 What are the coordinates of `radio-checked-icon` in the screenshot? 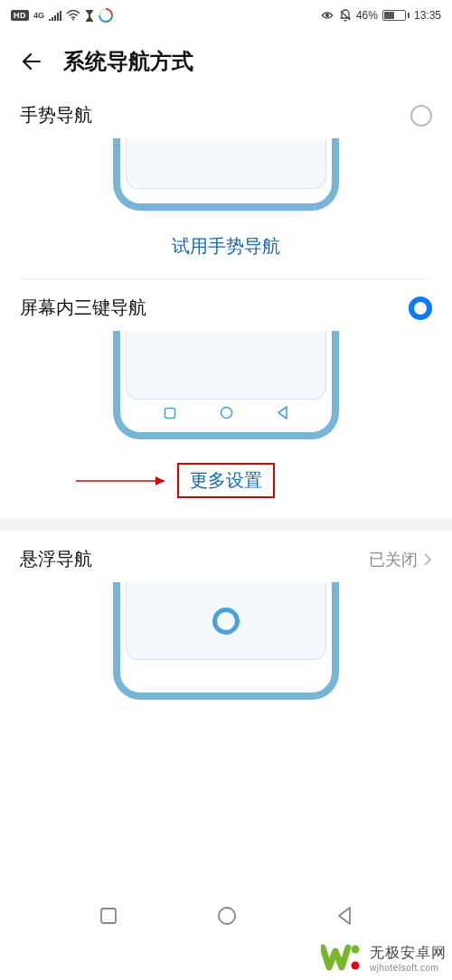 It's located at (420, 308).